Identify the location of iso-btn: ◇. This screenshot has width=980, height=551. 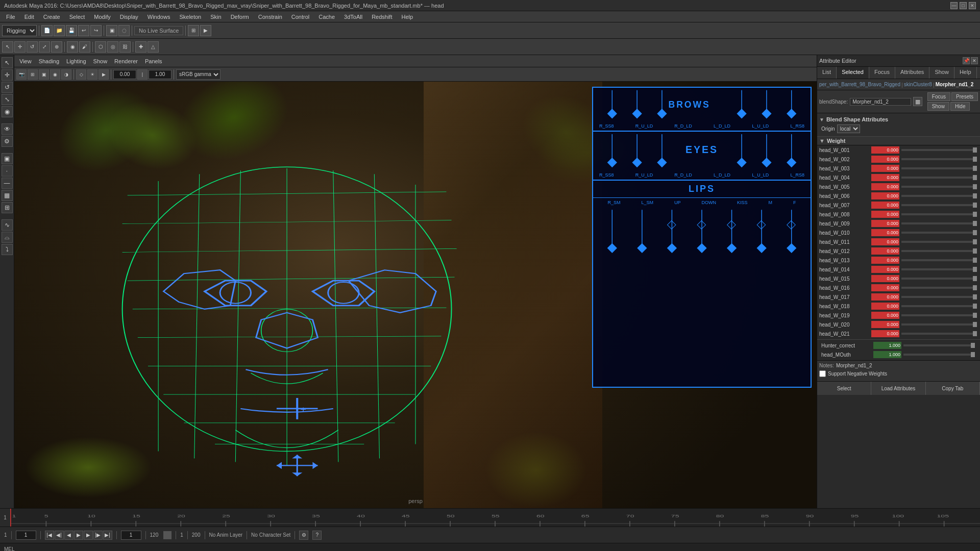
(81, 74).